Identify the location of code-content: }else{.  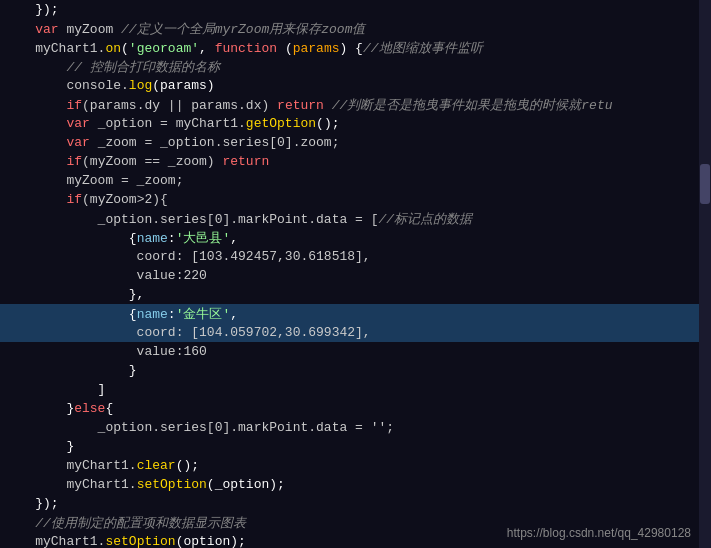
(354, 408).